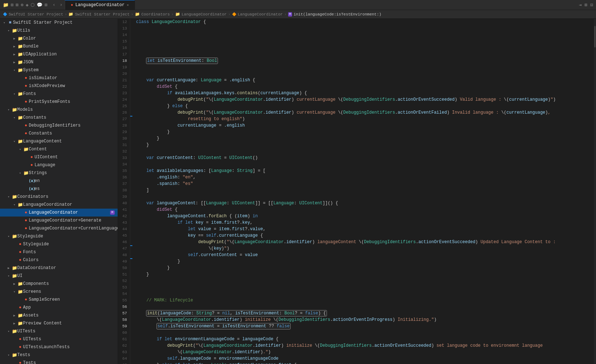 The width and height of the screenshot is (596, 364). I want to click on tab-language-coordinator: ● LanguageCoordinator ✕, so click(100, 5).